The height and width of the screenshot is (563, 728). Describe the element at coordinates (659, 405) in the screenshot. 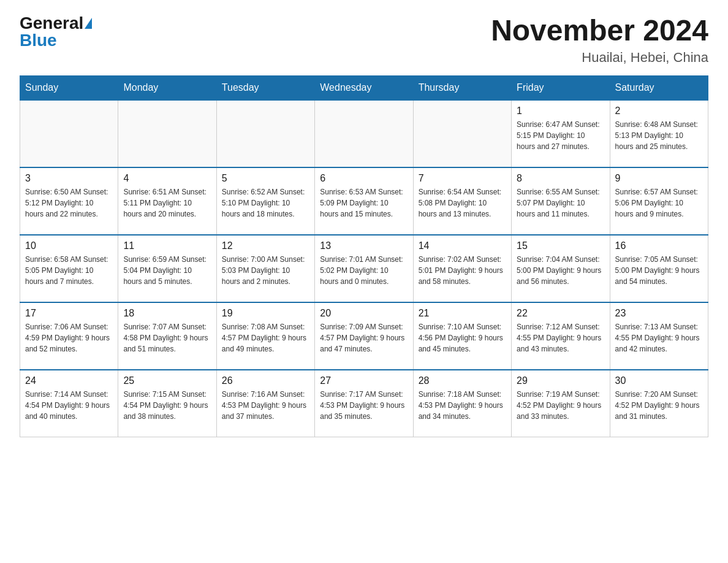

I see `day-info: Sunrise: 7:20 AM Sunset: 4:52 PM Dayligh…` at that location.